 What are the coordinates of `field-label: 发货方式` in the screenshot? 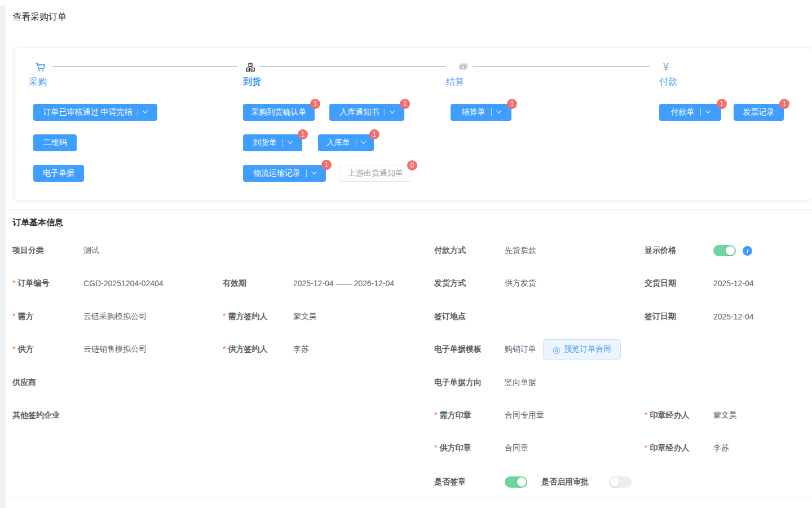 It's located at (469, 283).